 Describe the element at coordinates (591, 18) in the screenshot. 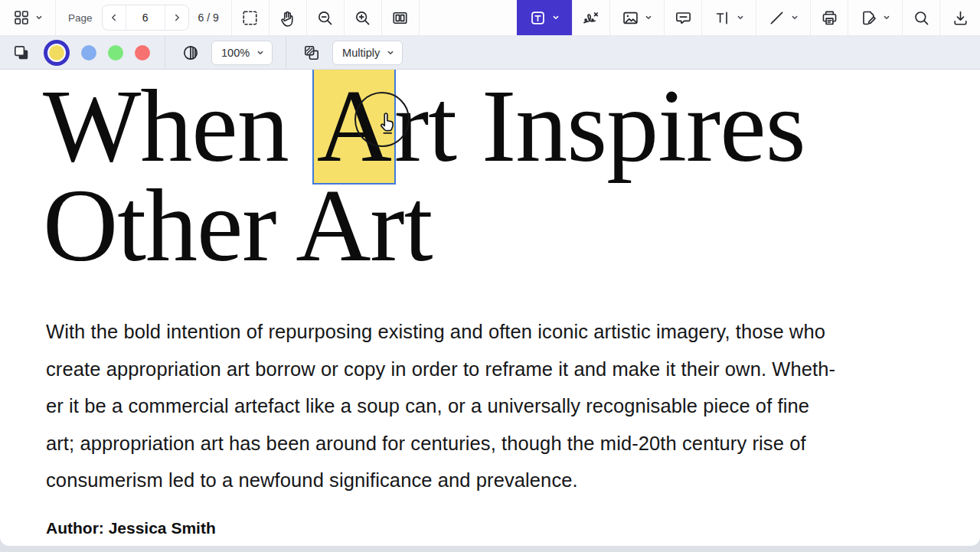

I see `signature-tool-button` at that location.